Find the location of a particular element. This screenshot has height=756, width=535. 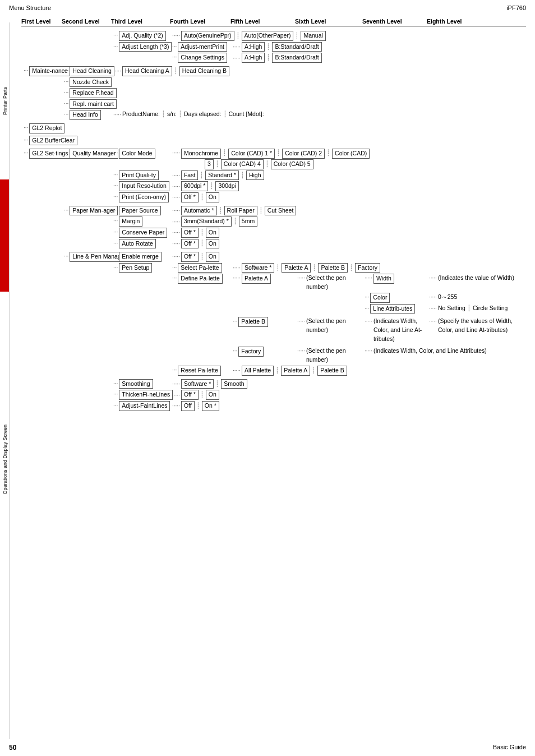

line-pen-manager-cell: ··· Line & Pen Manager is located at coordinates (86, 257).